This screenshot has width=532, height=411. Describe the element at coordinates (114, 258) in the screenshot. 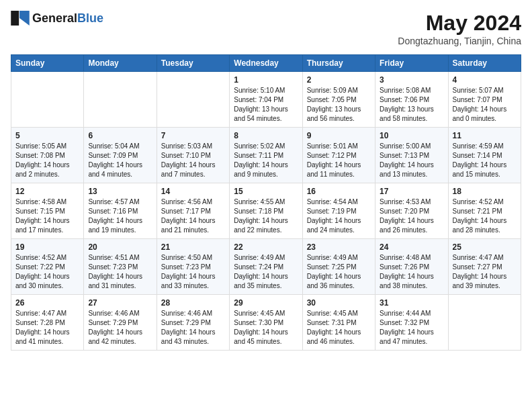

I see `sunrise-label: Sunrise: 4:51 AM` at that location.